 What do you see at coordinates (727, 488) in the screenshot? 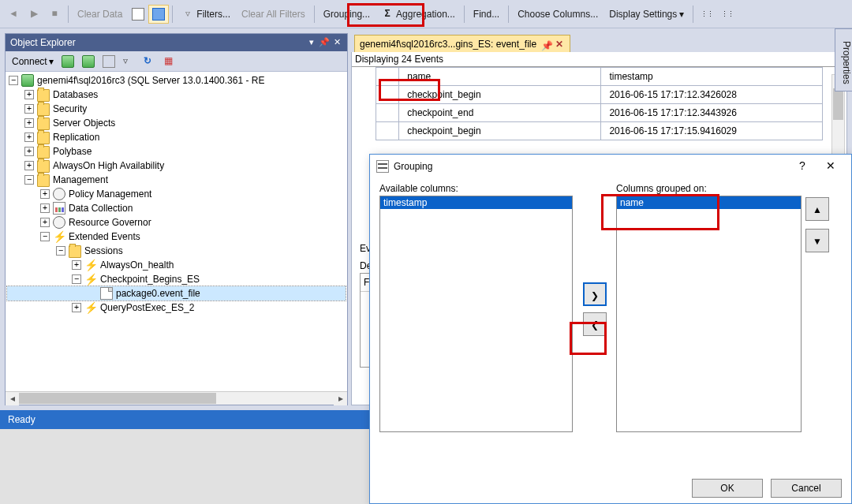
I see `ok-button: OK` at bounding box center [727, 488].